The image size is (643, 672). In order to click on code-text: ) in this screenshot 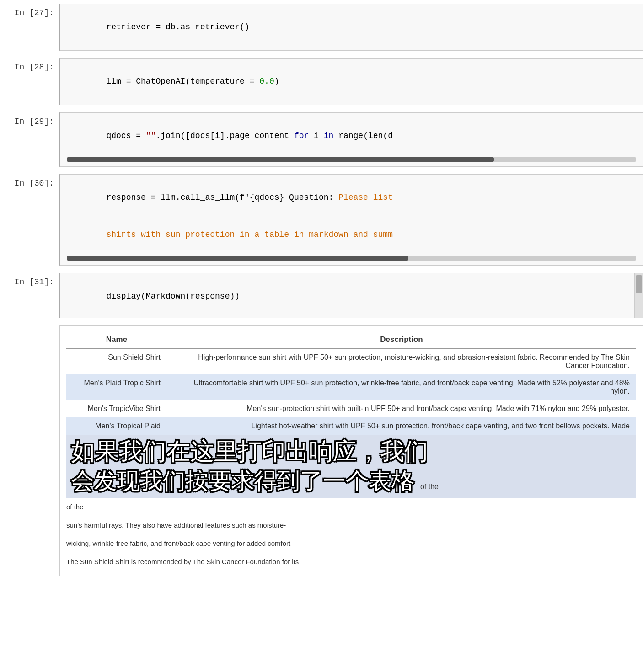, I will do `click(277, 81)`.